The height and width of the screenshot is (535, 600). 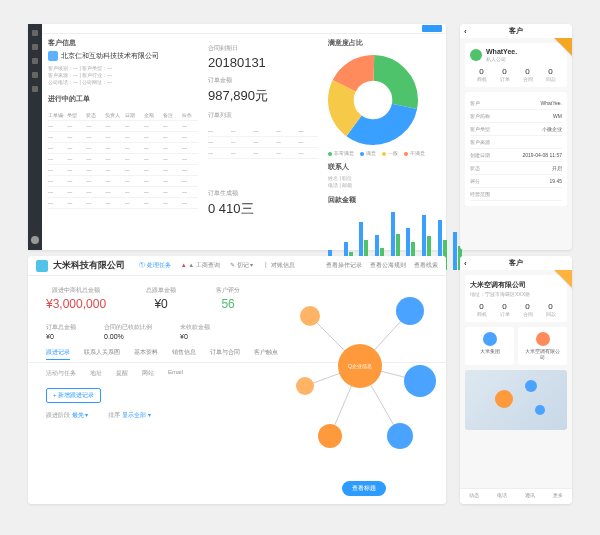 I want to click on nav-item: 通讯, so click(x=530, y=496).